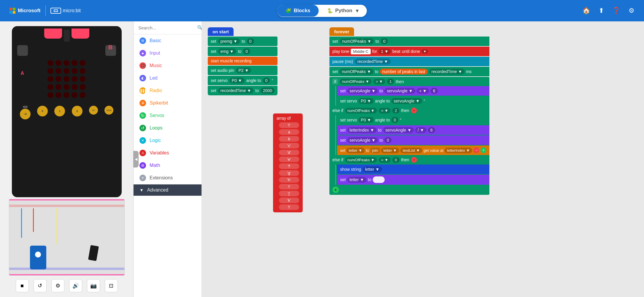 This screenshot has width=644, height=297. What do you see at coordinates (167, 66) in the screenshot?
I see `category-music: 🎧 Music` at bounding box center [167, 66].